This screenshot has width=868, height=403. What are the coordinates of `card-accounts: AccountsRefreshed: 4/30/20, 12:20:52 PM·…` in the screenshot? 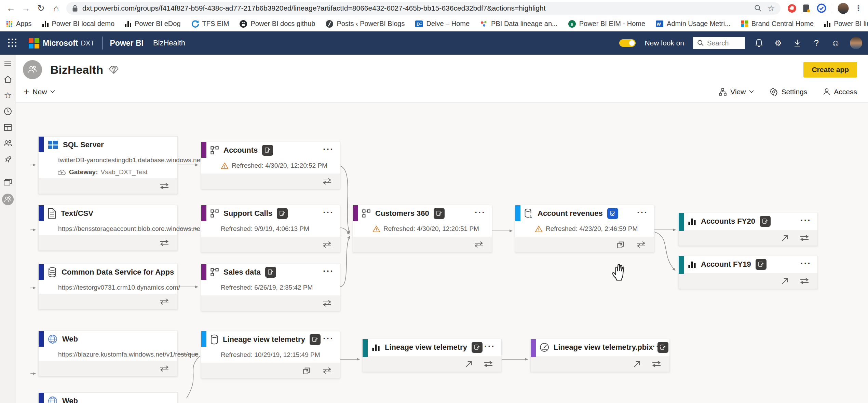 It's located at (271, 165).